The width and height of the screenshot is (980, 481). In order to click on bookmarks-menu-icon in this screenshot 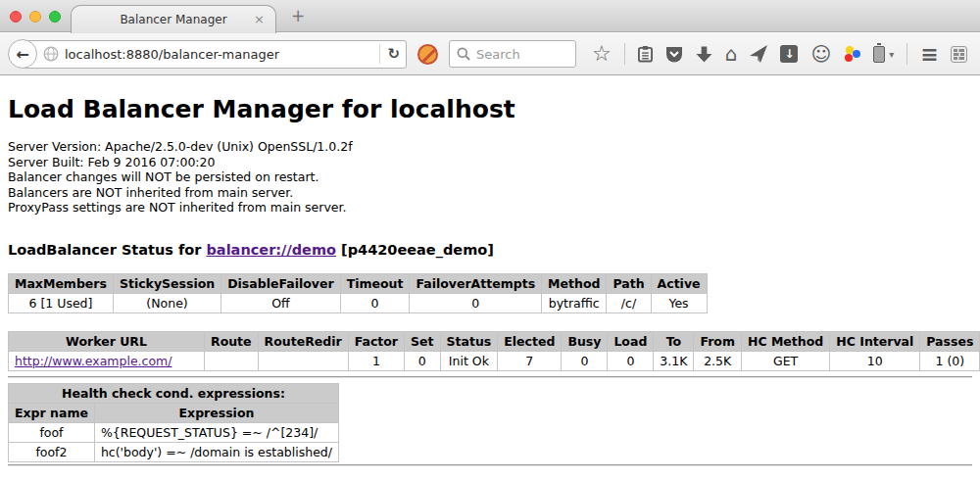, I will do `click(645, 54)`.